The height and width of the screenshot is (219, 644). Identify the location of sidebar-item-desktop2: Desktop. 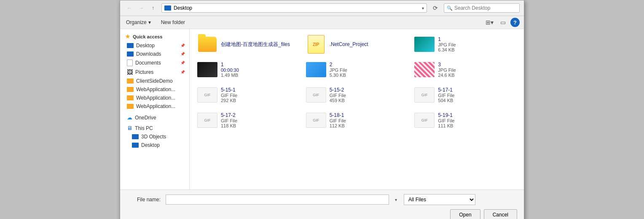
(155, 145).